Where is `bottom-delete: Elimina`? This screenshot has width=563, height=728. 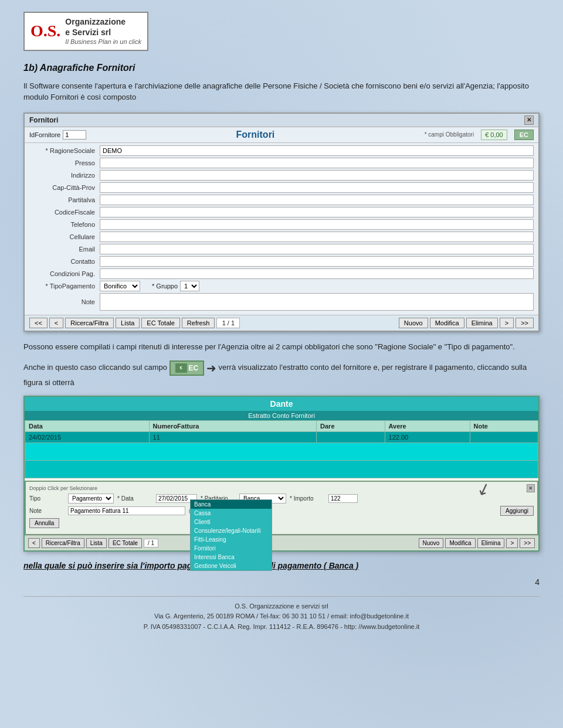 bottom-delete: Elimina is located at coordinates (491, 543).